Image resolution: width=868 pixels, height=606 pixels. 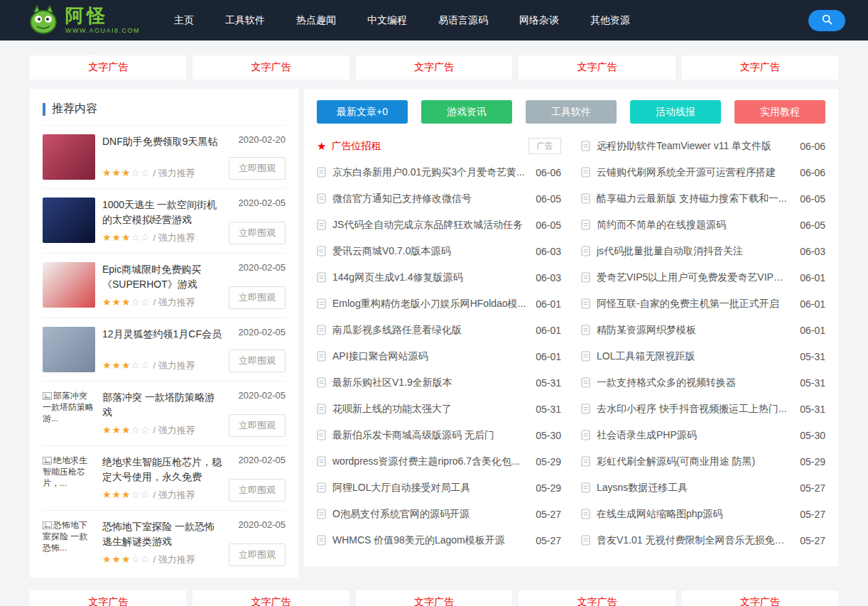 What do you see at coordinates (539, 20) in the screenshot?
I see `nav-item-network-talk: 网络杂谈` at bounding box center [539, 20].